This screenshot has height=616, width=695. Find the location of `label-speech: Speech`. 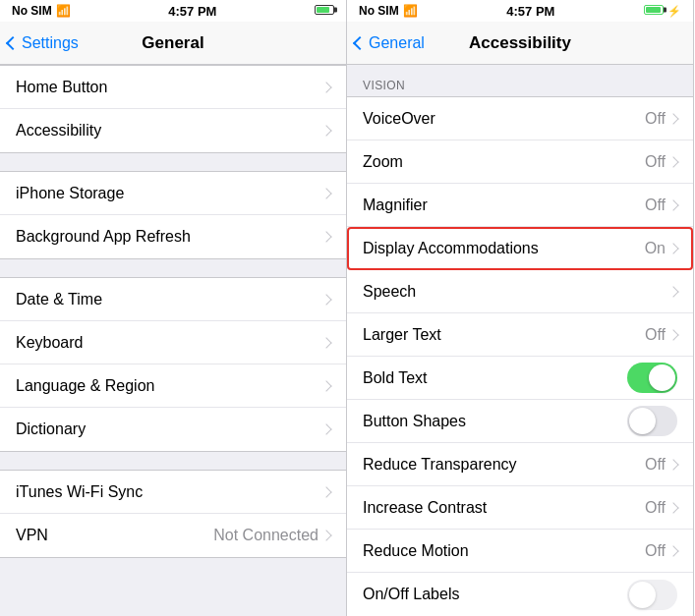

label-speech: Speech is located at coordinates (389, 292).